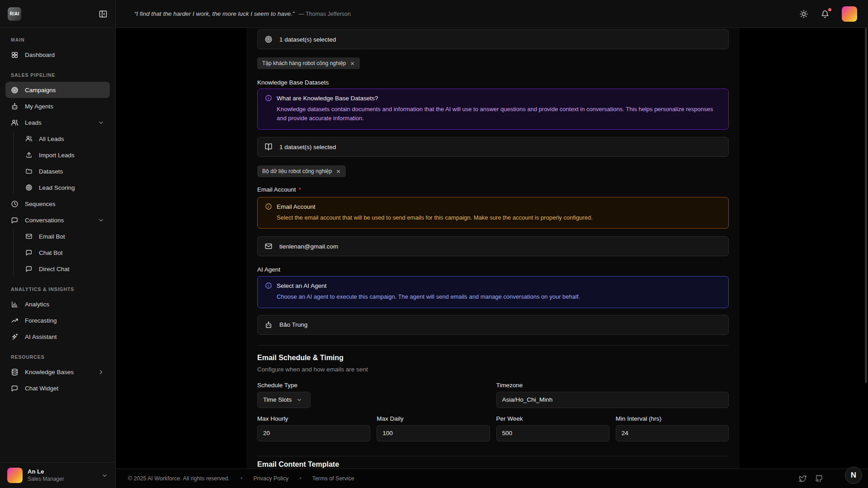  What do you see at coordinates (103, 14) in the screenshot?
I see `sidebar-collapse-icon` at bounding box center [103, 14].